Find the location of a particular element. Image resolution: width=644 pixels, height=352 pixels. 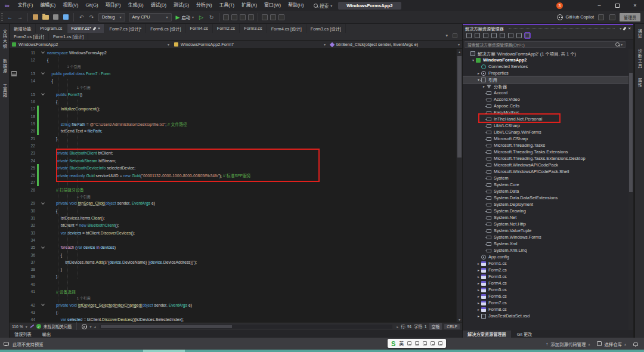

moon-icon is located at coordinates (409, 344).